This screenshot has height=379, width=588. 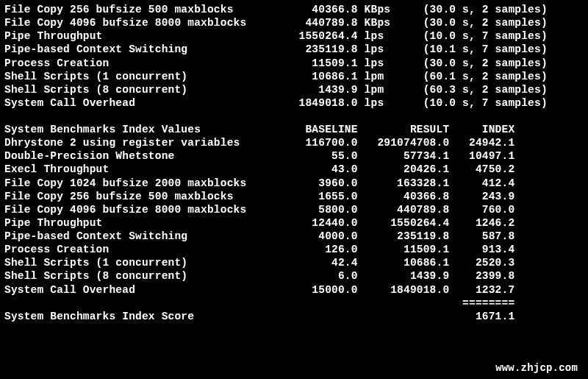 What do you see at coordinates (294, 210) in the screenshot?
I see `index-row: File Copy 4096 bufsize 8000 maxblocks 58…` at bounding box center [294, 210].